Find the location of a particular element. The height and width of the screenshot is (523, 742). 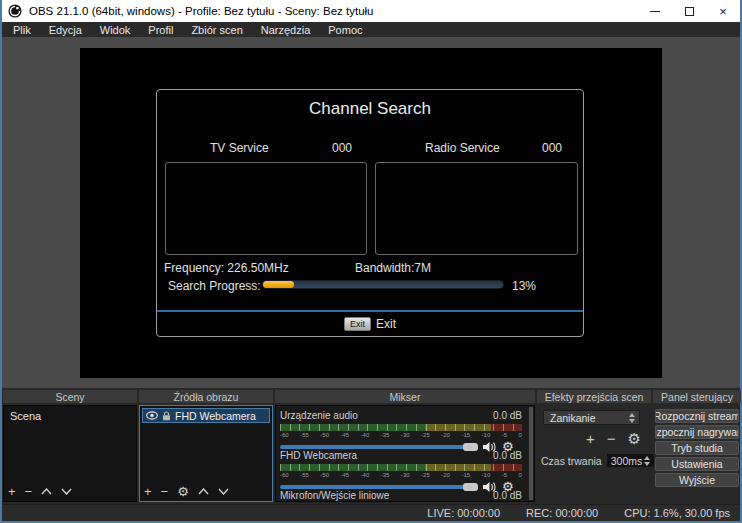

mixer-channel-microphone: Mikrofon/Wejście liniowe 0.0 dB is located at coordinates (401, 495).